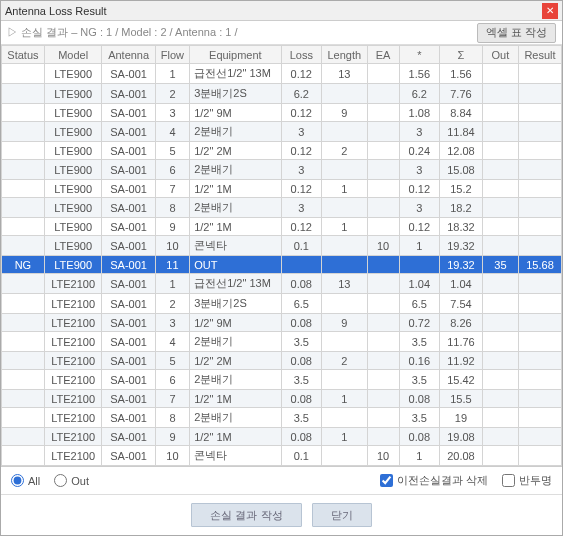 This screenshot has width=563, height=536. Describe the element at coordinates (242, 32) in the screenshot. I see `breadcrumb: ▷ 손실 결과 – NG : 1 / Model : 2 / Antenna :…` at that location.